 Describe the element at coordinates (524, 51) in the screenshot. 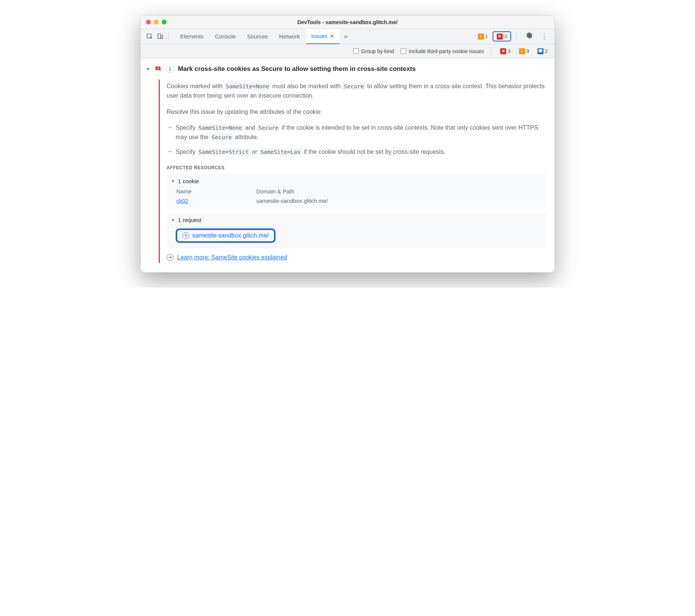

I see `issue-counts: ✕3 !0 💬2` at that location.